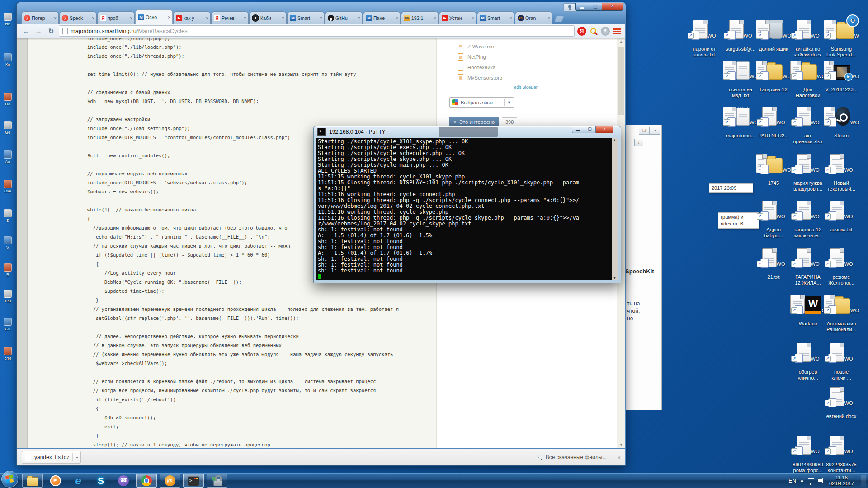  What do you see at coordinates (619, 457) in the screenshot?
I see `close-download-bar-icon: ×` at bounding box center [619, 457].